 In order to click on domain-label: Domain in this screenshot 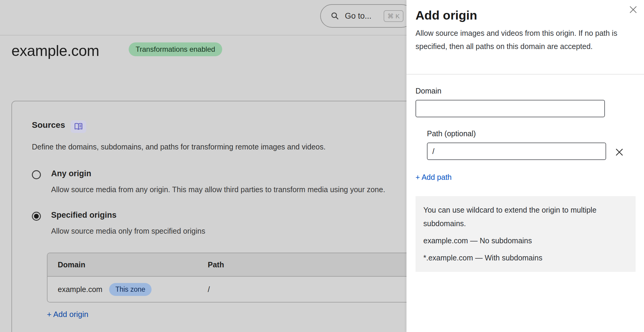, I will do `click(428, 91)`.